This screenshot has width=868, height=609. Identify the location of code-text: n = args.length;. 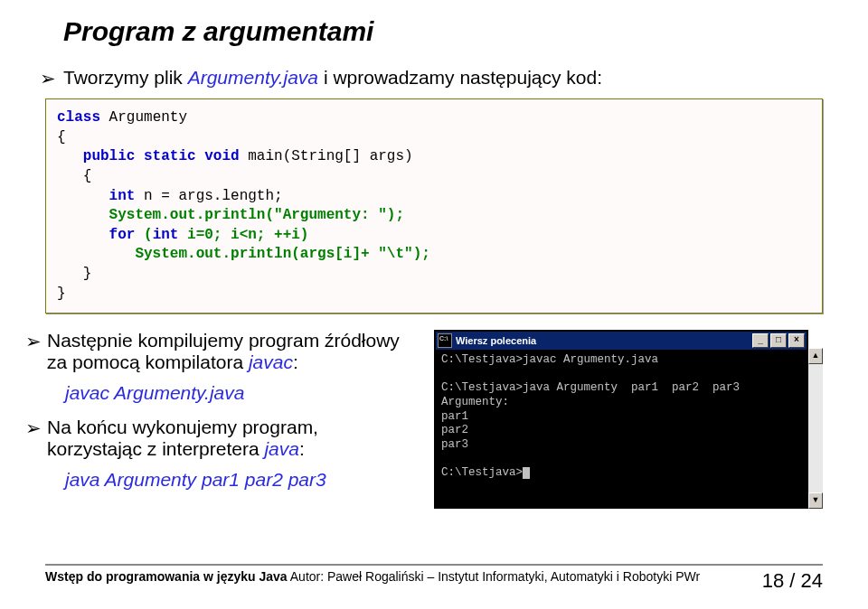
(208, 196).